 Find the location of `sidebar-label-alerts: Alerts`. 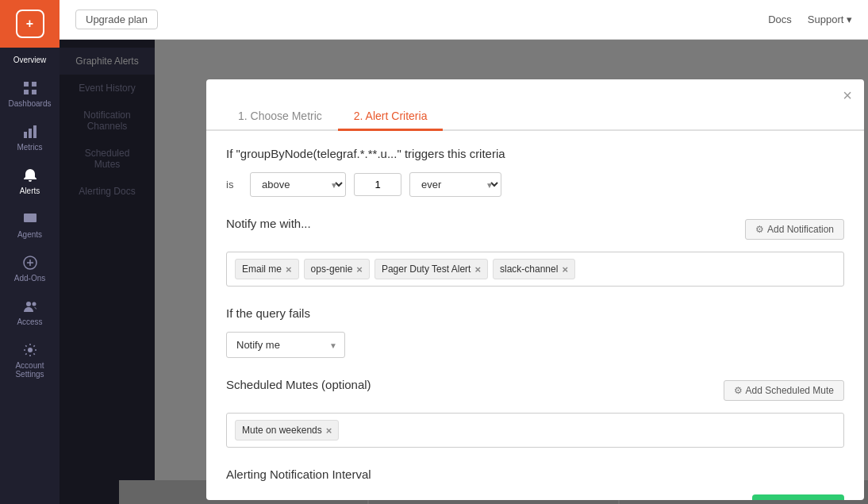

sidebar-label-alerts: Alerts is located at coordinates (30, 190).